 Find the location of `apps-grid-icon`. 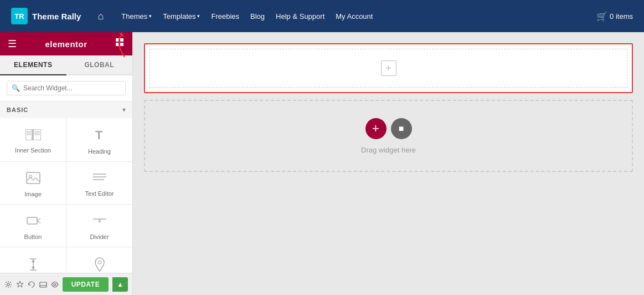

apps-grid-icon is located at coordinates (120, 44).